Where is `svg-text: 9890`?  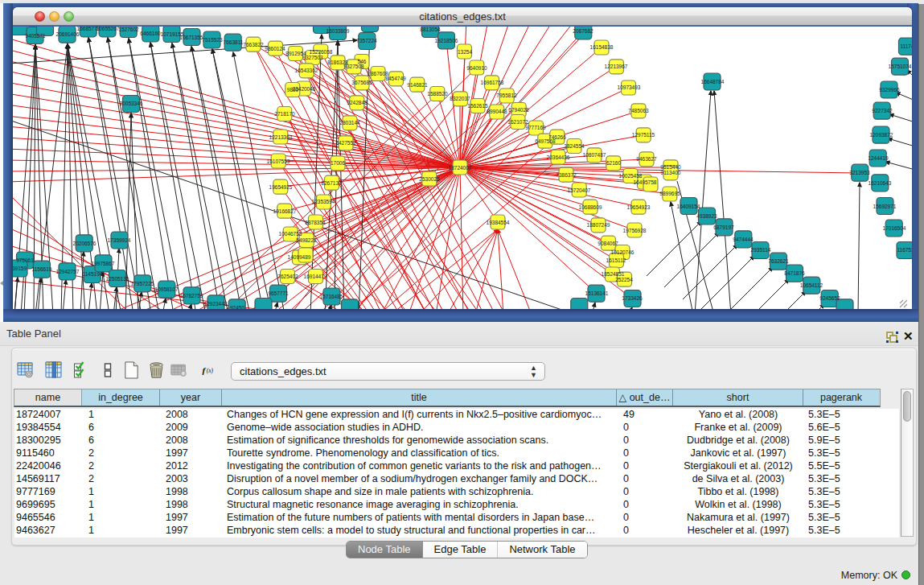 svg-text: 9890 is located at coordinates (293, 90).